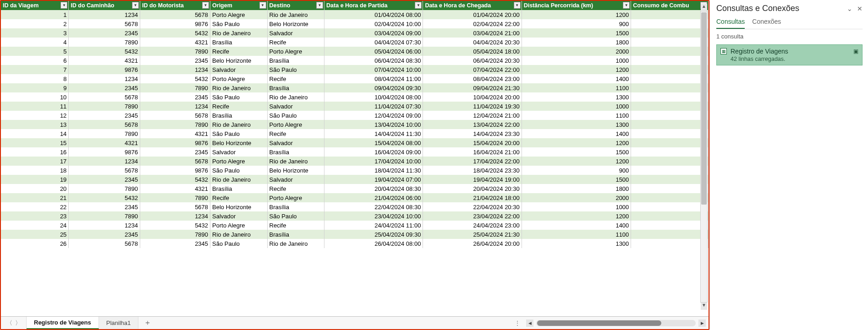  Describe the element at coordinates (472, 143) in the screenshot. I see `cell-arr: 15/04/2024 20:00` at that location.